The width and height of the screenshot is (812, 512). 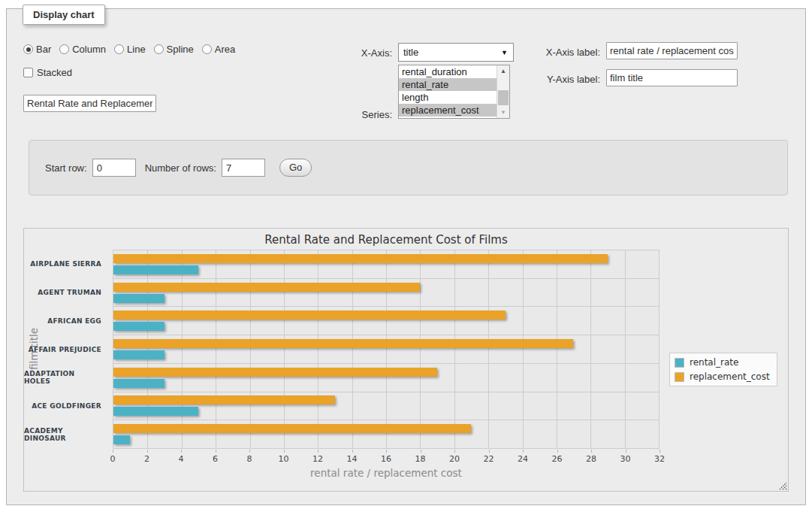 What do you see at coordinates (114, 168) in the screenshot?
I see `start-row-input` at bounding box center [114, 168].